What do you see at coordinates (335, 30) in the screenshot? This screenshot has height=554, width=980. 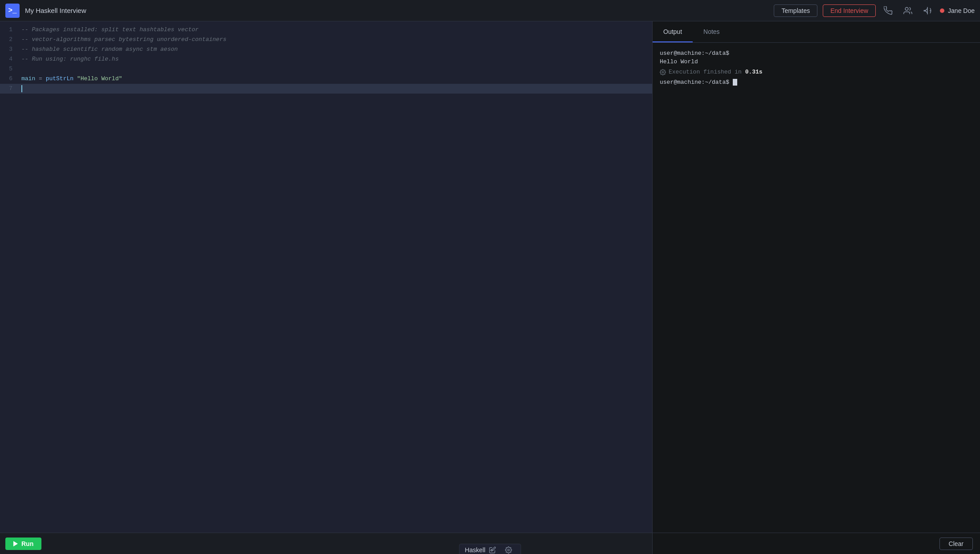 I see `line-content-1: -- Packages installed: split text hashta…` at bounding box center [335, 30].